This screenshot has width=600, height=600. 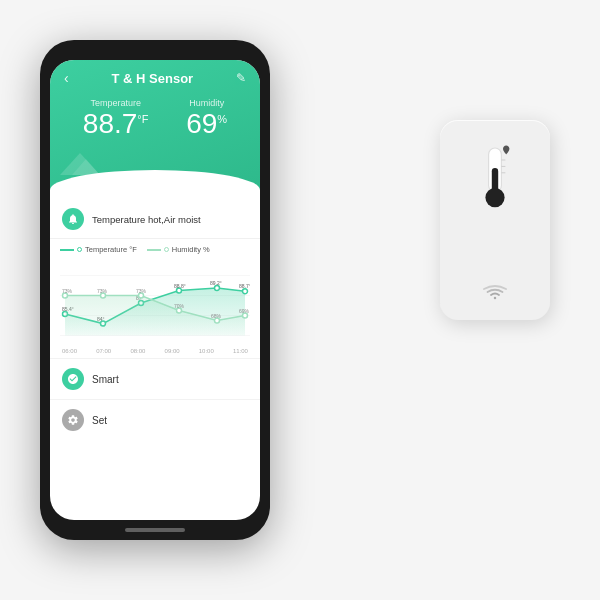 I want to click on alert-row: Temperature hot,Air moist, so click(x=155, y=220).